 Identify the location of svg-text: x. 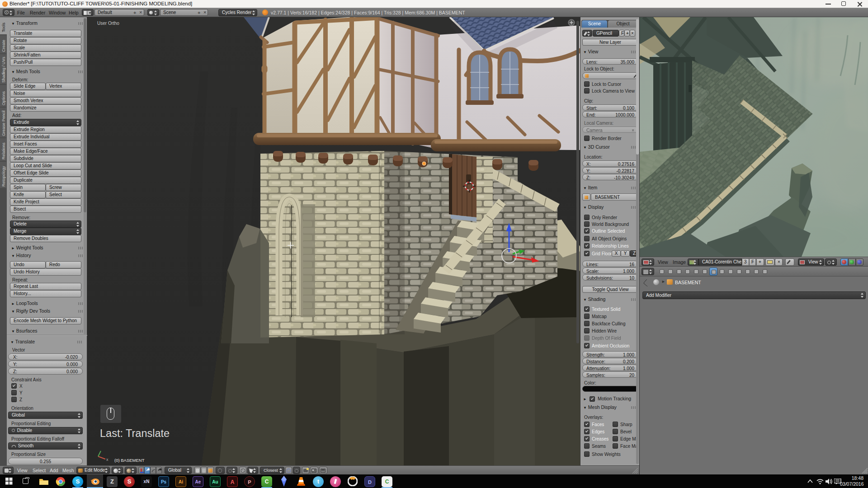
(108, 460).